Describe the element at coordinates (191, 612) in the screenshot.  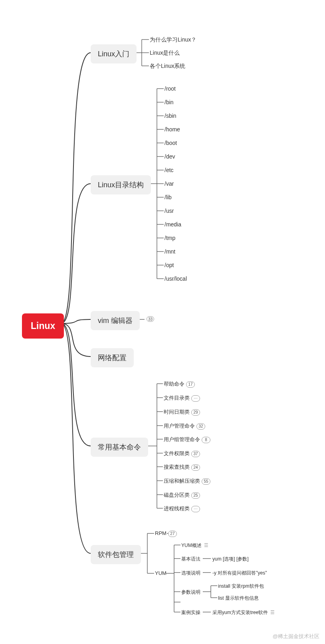
I see `leaf-yum-case: 案例实操` at that location.